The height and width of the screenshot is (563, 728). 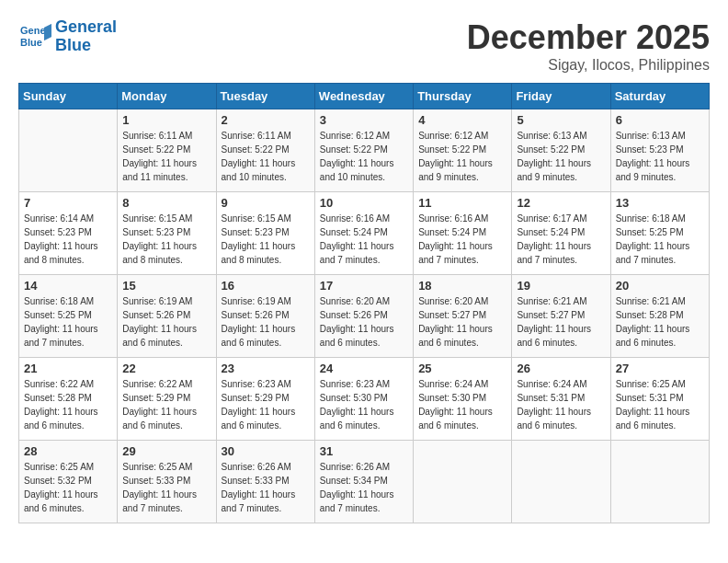 What do you see at coordinates (561, 405) in the screenshot?
I see `day-info: Sunrise: 6:24 AMSunset: 5:31 PMDaylight:…` at bounding box center [561, 405].